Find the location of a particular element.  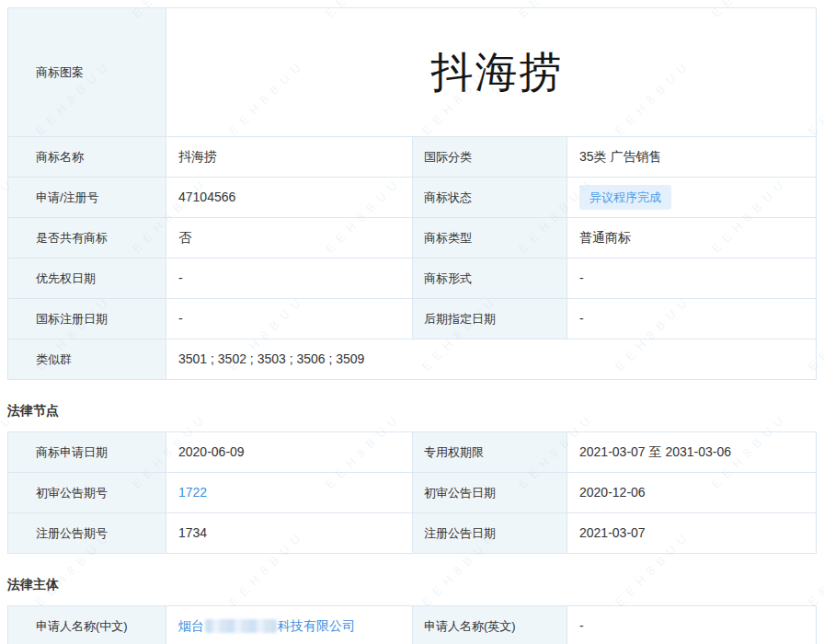

field-label-preliminary-gazette-issue: 初审公告期号 is located at coordinates (87, 493).